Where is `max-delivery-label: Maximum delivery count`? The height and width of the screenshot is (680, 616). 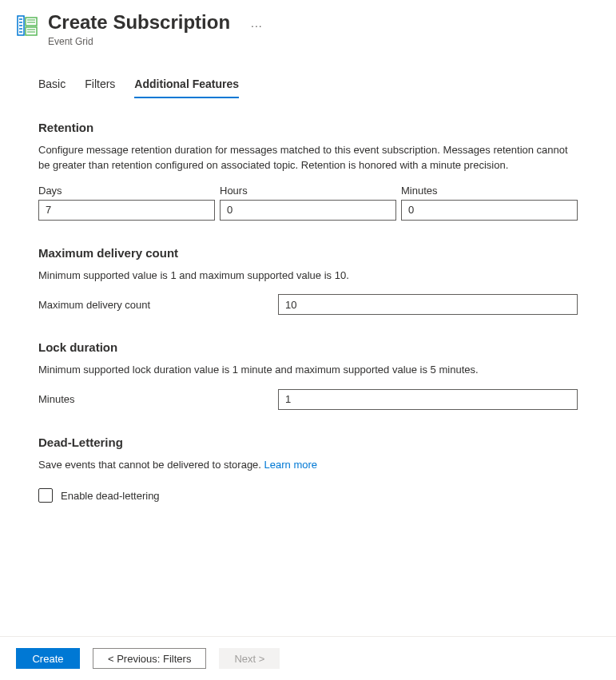
max-delivery-label: Maximum delivery count is located at coordinates (158, 305).